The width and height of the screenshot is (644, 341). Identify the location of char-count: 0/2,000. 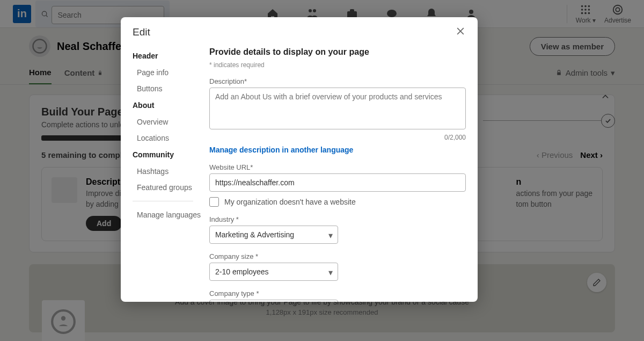
(338, 137).